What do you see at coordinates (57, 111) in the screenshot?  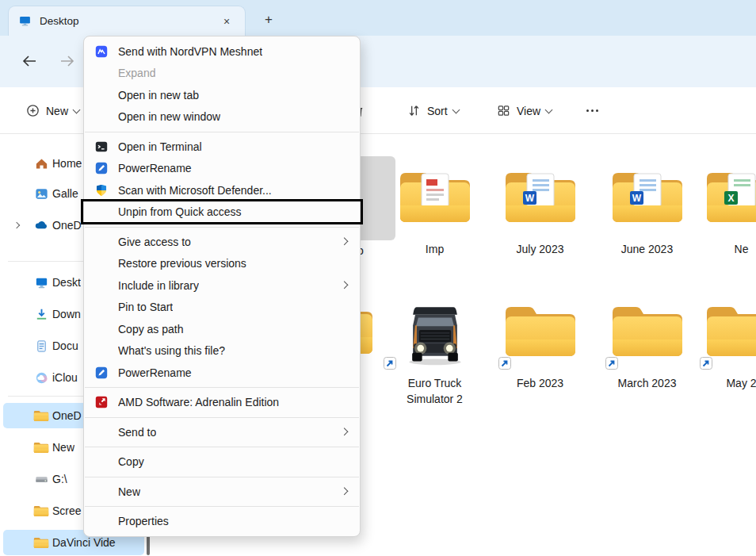 I see `new-button-label: New` at bounding box center [57, 111].